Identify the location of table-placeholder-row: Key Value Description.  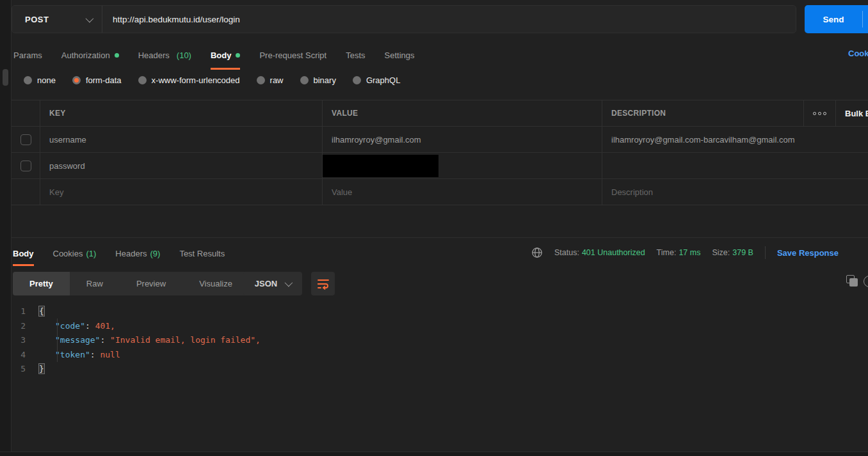
(440, 192).